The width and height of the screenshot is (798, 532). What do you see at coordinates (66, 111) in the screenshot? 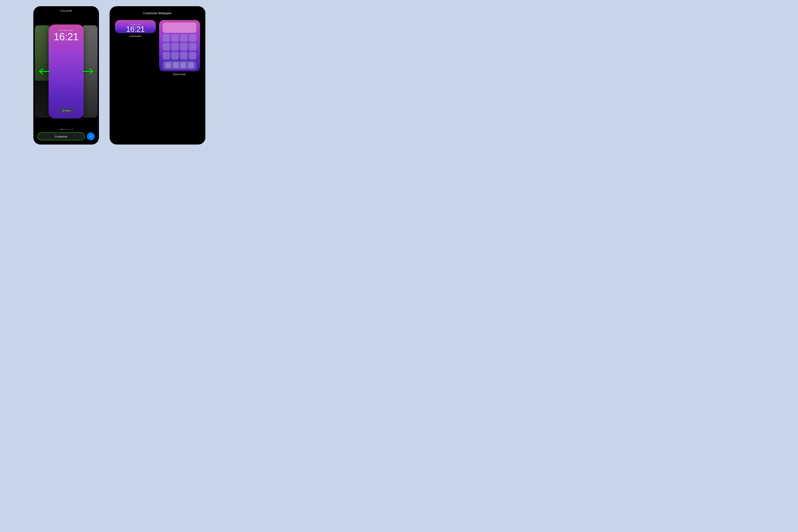
I see `focus-button: 🔗 Focus` at bounding box center [66, 111].